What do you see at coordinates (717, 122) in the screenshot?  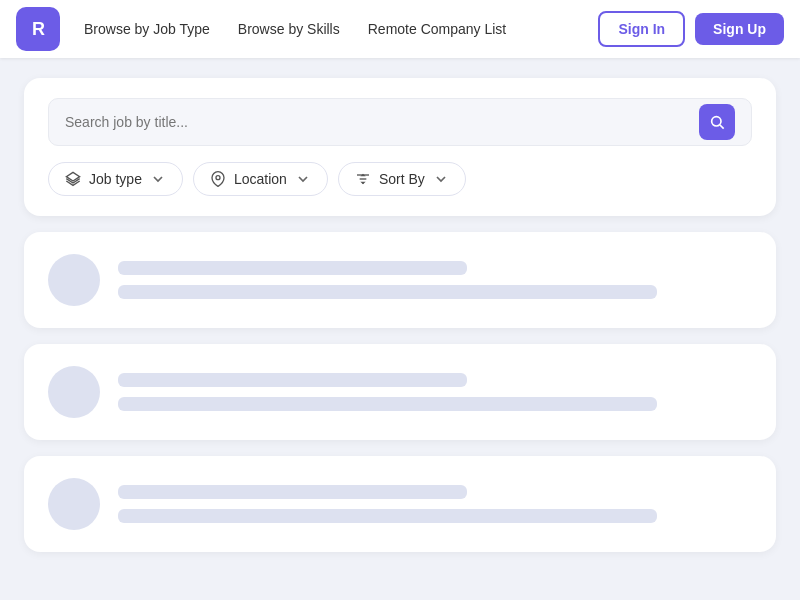 I see `search-button` at bounding box center [717, 122].